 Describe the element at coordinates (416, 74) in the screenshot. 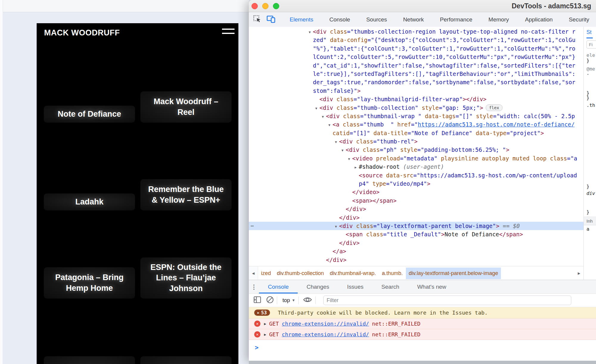

I see `dom-tree-node: le":true}],"sortedTagFilters":[],"tagFil…` at that location.